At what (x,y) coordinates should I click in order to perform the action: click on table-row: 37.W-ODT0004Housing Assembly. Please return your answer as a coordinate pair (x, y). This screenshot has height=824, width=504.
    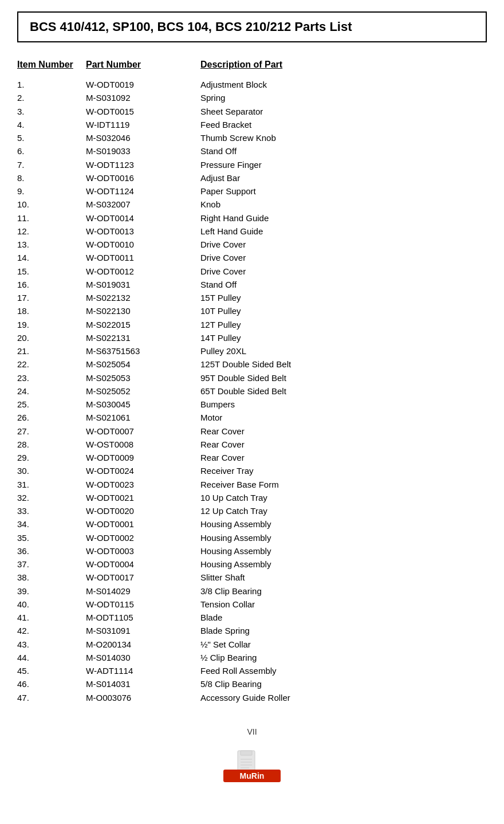
    Looking at the image, I should click on (252, 564).